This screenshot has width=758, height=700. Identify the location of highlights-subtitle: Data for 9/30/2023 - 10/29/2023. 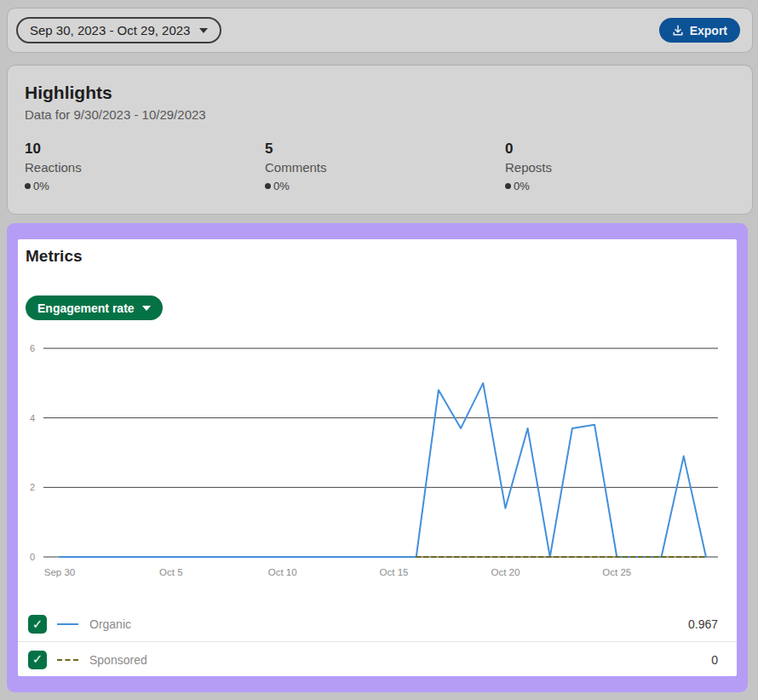
(380, 114).